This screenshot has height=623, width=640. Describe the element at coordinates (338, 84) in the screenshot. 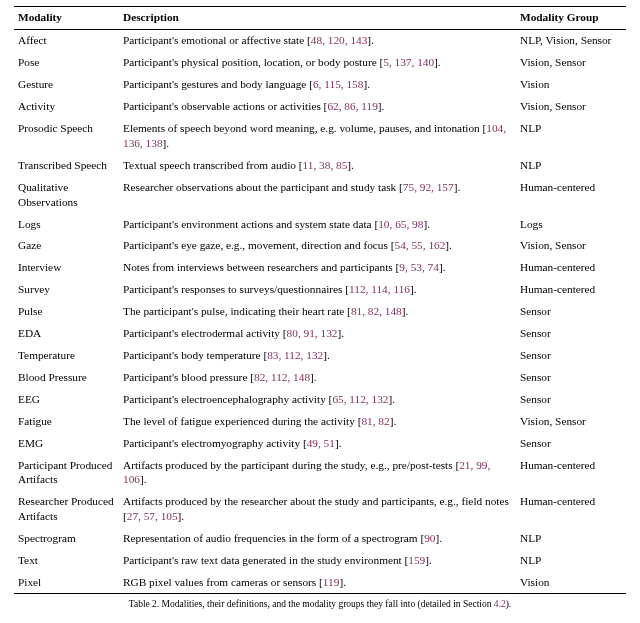

I see `citation-link: 6, 115, 158` at that location.